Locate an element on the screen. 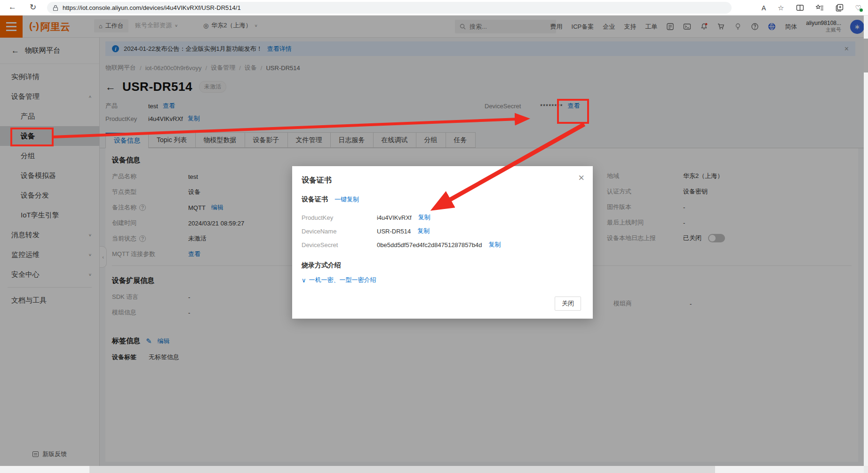 This screenshot has height=473, width=868. read-aloud-icon: A is located at coordinates (764, 8).